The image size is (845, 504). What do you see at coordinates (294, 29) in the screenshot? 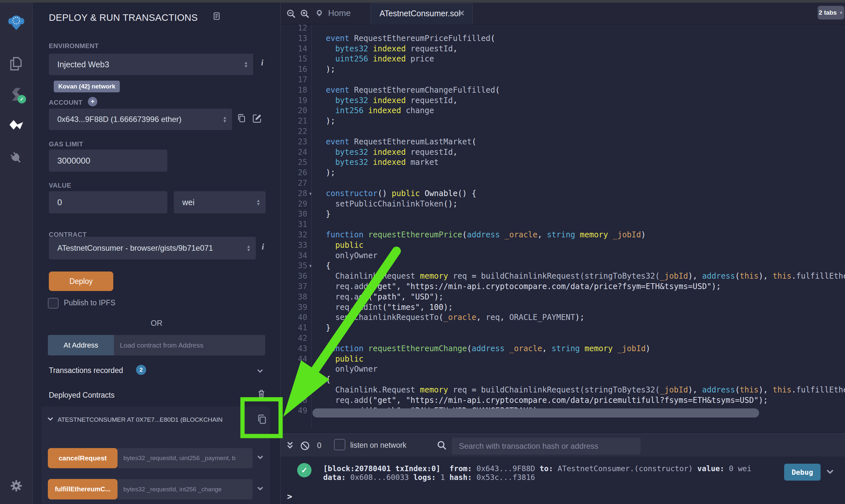
I see `line-number: 12` at bounding box center [294, 29].